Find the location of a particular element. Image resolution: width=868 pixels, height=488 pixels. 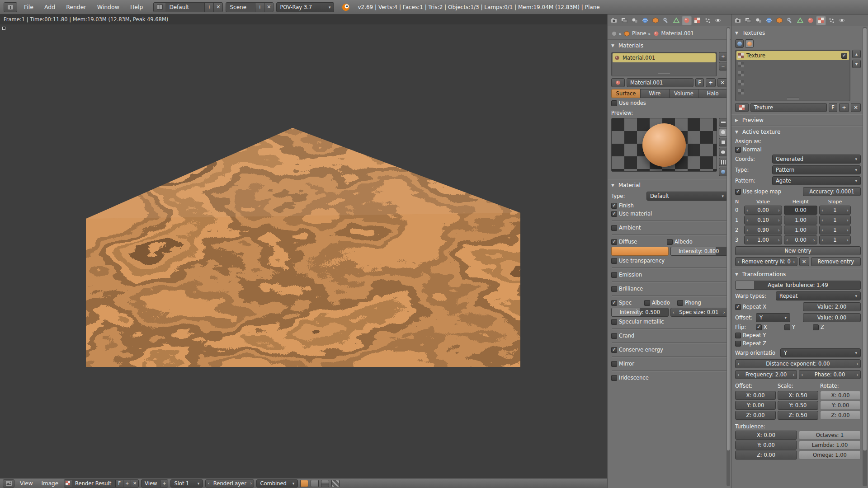

turbulence-y-field: Y: 0.00 is located at coordinates (766, 445).